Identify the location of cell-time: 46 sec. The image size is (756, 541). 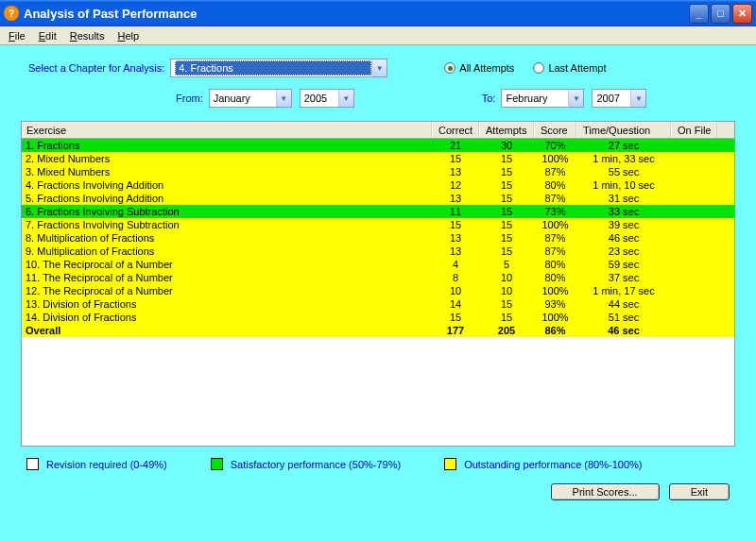
(624, 238).